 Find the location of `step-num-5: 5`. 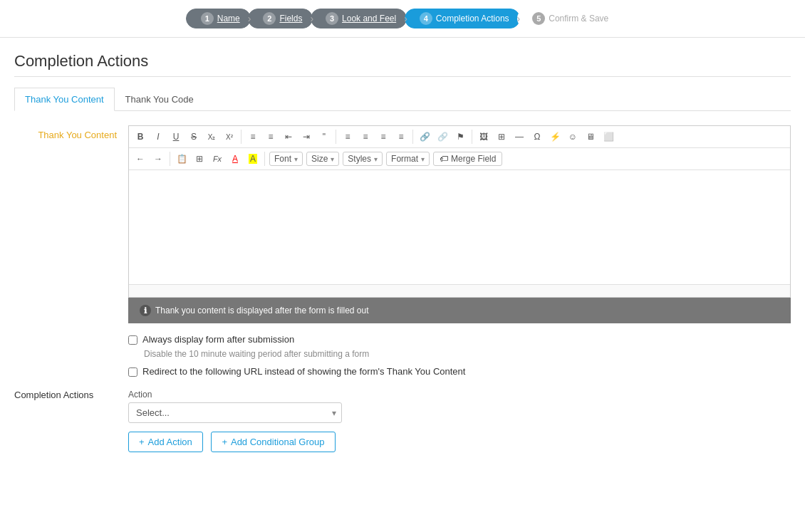

step-num-5: 5 is located at coordinates (539, 19).